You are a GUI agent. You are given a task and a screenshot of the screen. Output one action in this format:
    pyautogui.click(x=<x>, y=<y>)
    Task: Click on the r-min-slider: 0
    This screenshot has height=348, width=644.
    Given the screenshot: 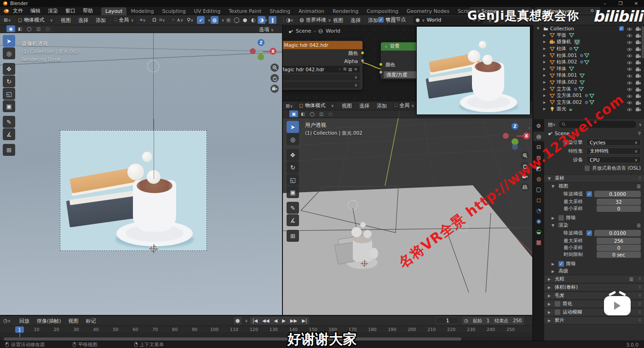 What is the action you would take?
    pyautogui.click(x=619, y=248)
    